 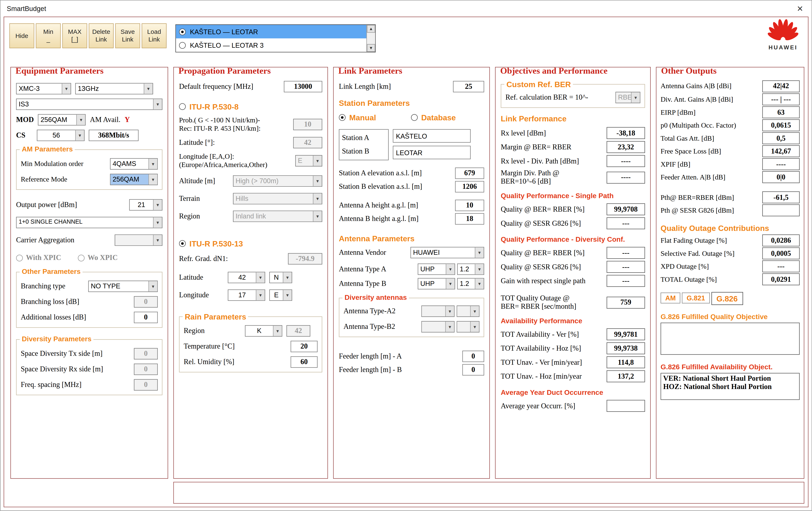 What do you see at coordinates (47, 149) in the screenshot?
I see `am-parameters-title: AM Parameters` at bounding box center [47, 149].